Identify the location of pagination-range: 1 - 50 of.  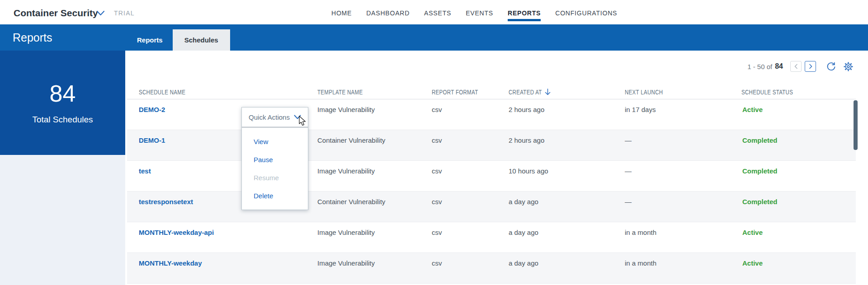
(760, 67).